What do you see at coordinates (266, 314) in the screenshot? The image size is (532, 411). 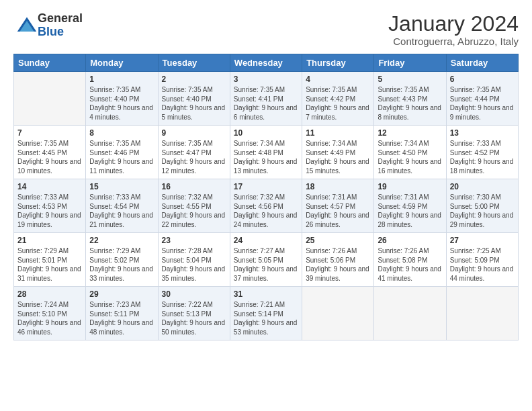 I see `week-row-5: 28Sunrise: 7:24 AMSunset: 5:10 PMDayligh…` at bounding box center [266, 314].